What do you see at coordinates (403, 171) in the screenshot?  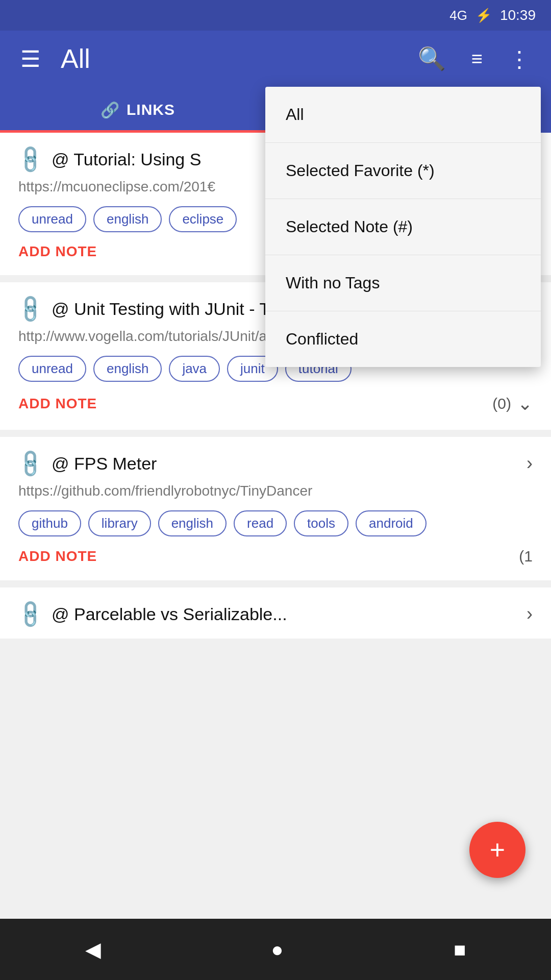 I see `dropdown-item-selected-favorite: Selected Favorite (*)` at bounding box center [403, 171].